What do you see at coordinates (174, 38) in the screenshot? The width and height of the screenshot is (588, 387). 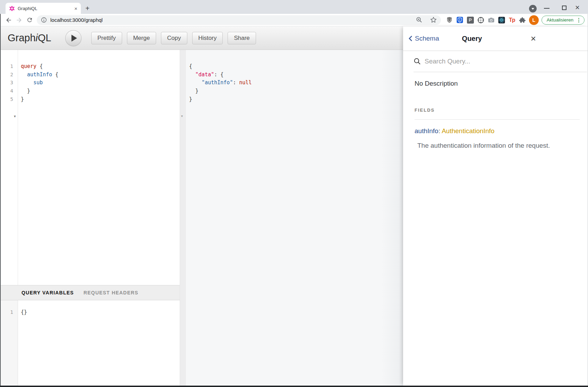 I see `copy-button: Copy` at bounding box center [174, 38].